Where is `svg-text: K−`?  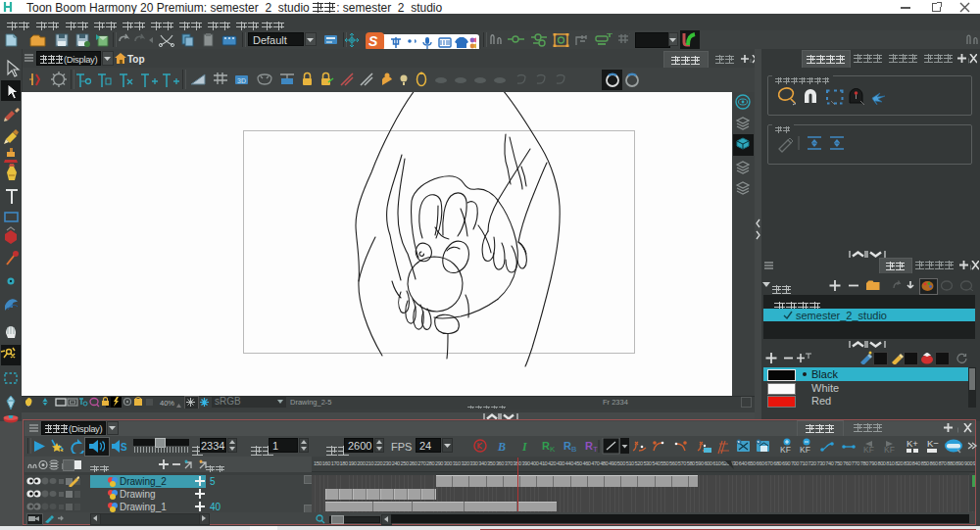 svg-text: K− is located at coordinates (933, 443).